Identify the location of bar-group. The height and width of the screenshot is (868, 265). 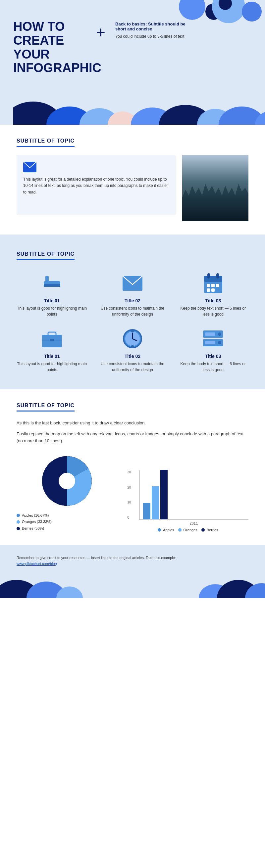
(155, 495).